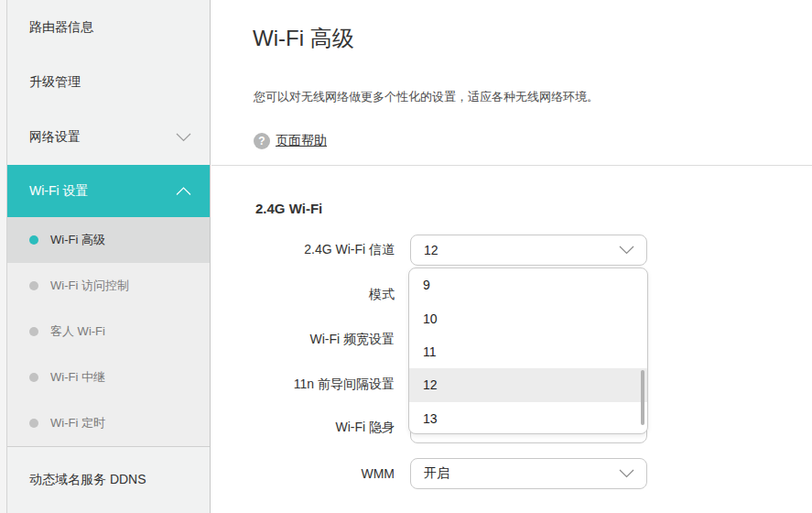  What do you see at coordinates (78, 423) in the screenshot?
I see `sidebar-item-label: Wi-Fi 定时` at bounding box center [78, 423].